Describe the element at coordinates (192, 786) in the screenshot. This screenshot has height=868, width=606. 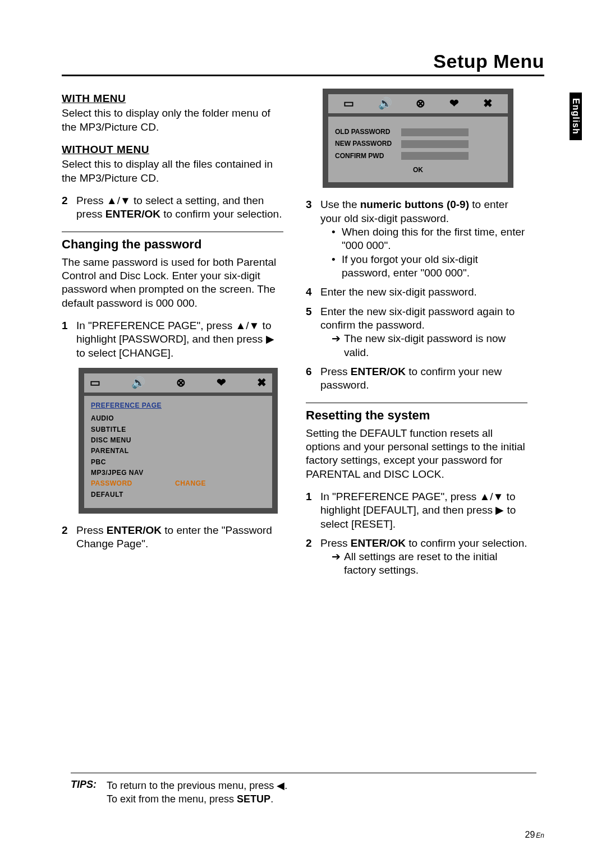
I see `t: To return to the previous menu, press` at that location.